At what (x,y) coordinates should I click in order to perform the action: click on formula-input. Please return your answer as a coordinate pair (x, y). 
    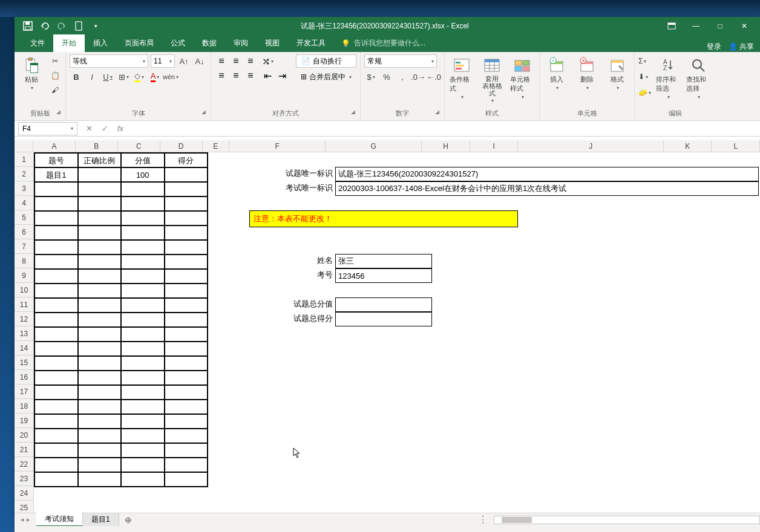
    Looking at the image, I should click on (444, 129).